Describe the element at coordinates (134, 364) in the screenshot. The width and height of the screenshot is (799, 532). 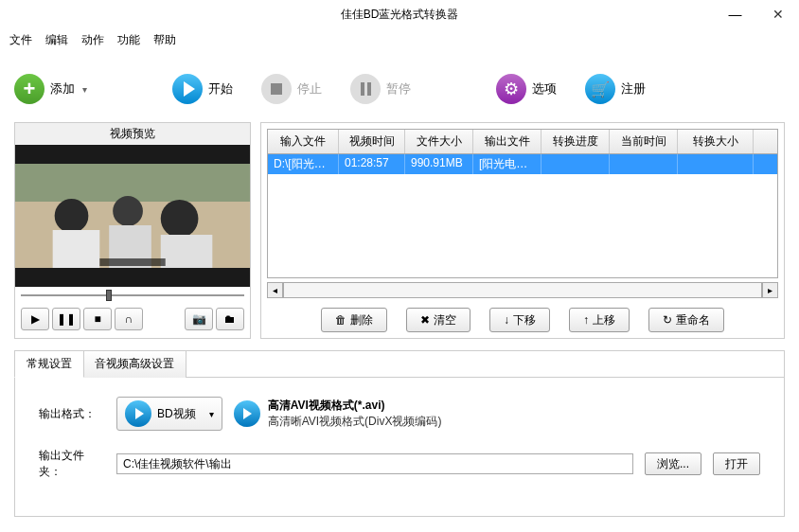
I see `tab-advanced: 音视频高级设置` at that location.